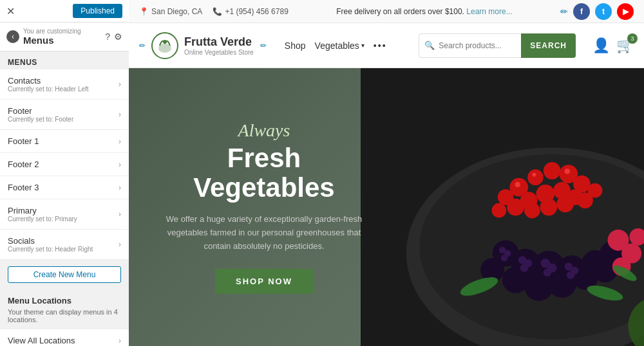 This screenshot has height=346, width=644. What do you see at coordinates (601, 46) in the screenshot?
I see `account-icon: 👤` at bounding box center [601, 46].